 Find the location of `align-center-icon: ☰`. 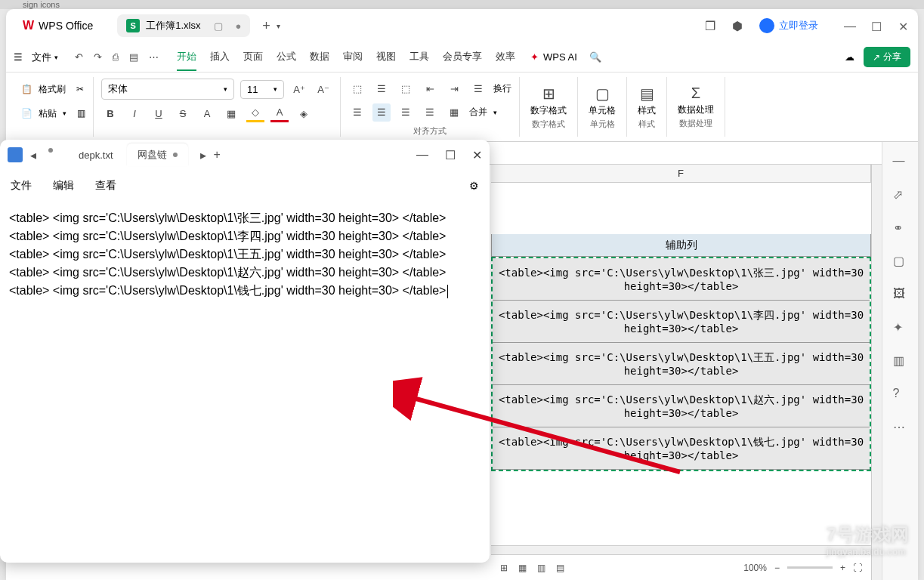

align-center-icon: ☰ is located at coordinates (382, 113).